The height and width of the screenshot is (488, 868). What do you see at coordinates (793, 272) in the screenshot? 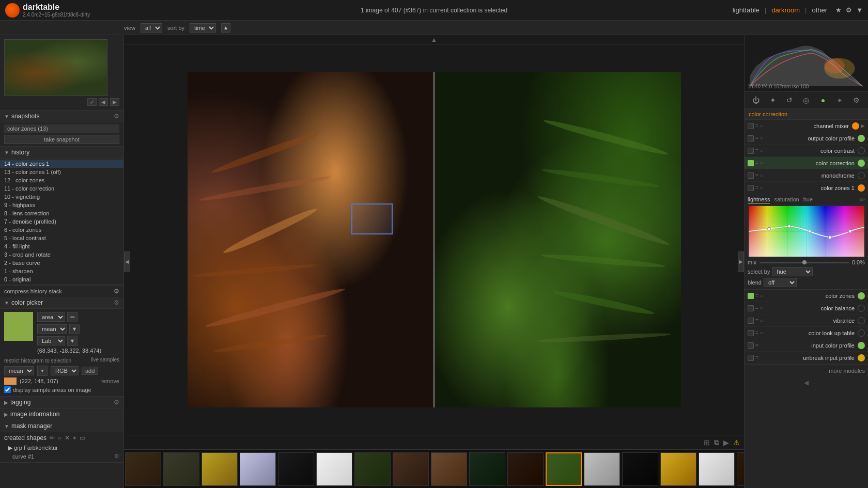
I see `select-by-select: hue saturation lightness` at bounding box center [793, 272].